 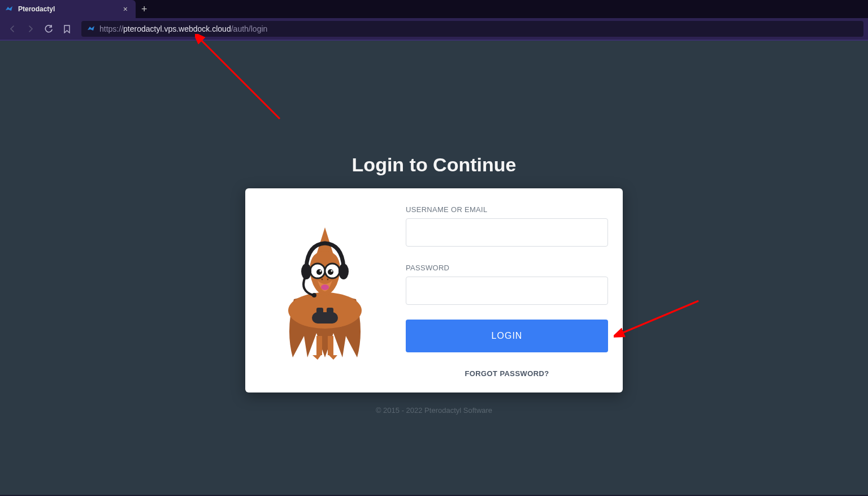 I want to click on forward-icon, so click(x=31, y=29).